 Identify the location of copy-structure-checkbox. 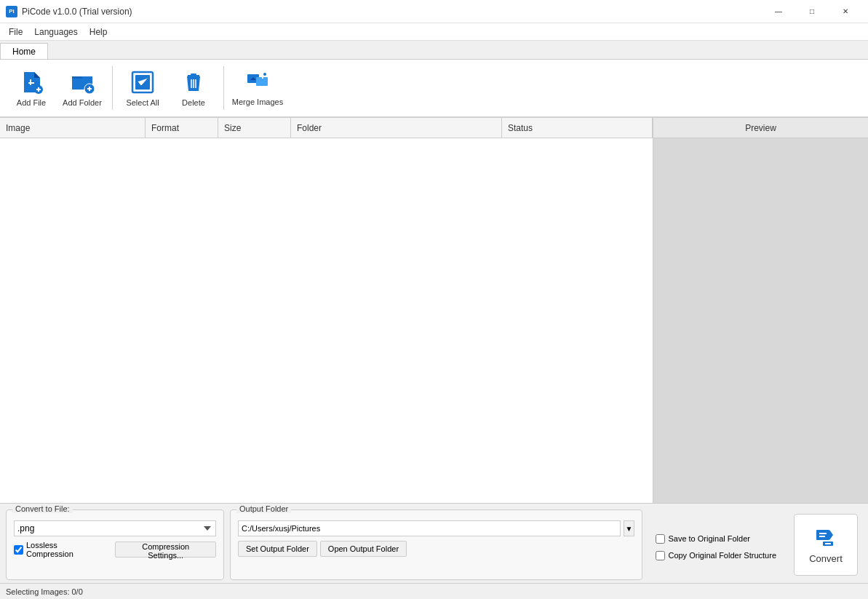
(661, 556).